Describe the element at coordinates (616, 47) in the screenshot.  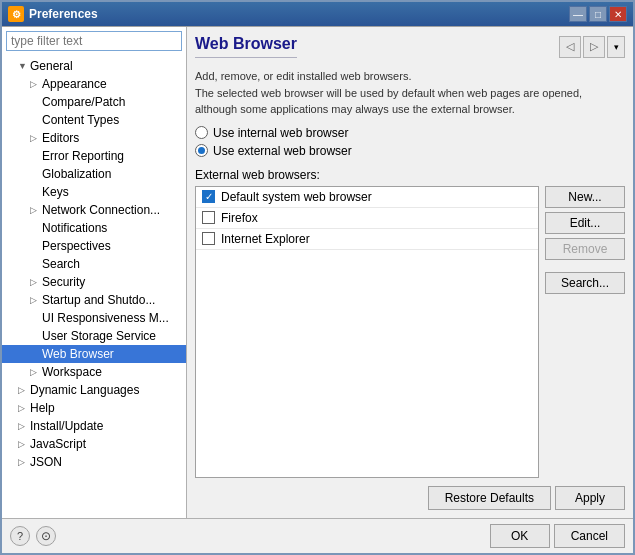
I see `nav-dropdown-button: ▾` at that location.